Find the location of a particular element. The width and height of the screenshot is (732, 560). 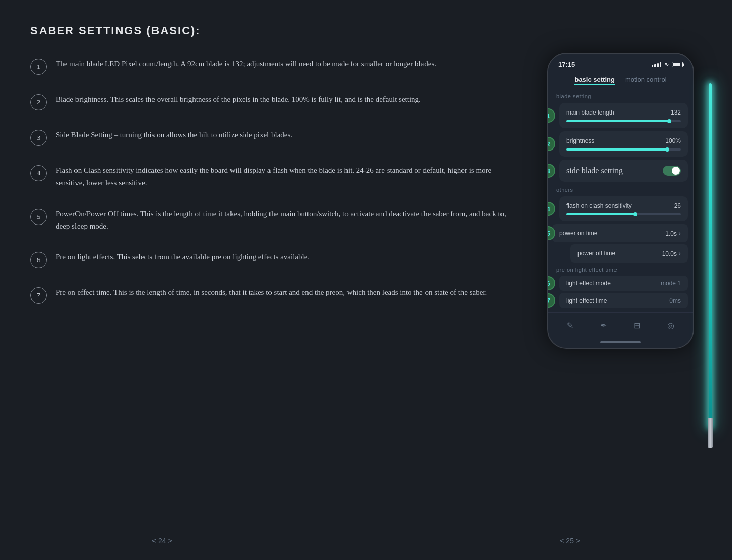

instruction-item-3: 3 Side Blade Setting – turning this on a… is located at coordinates (275, 137).